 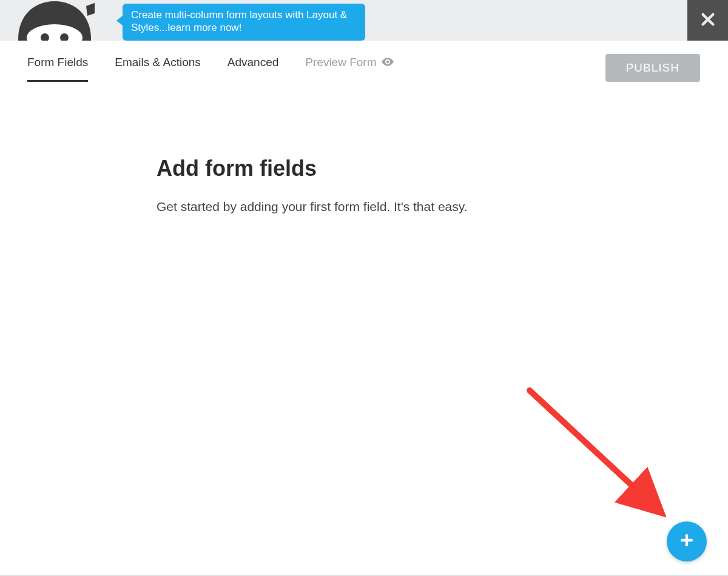 What do you see at coordinates (707, 21) in the screenshot?
I see `close-button` at bounding box center [707, 21].